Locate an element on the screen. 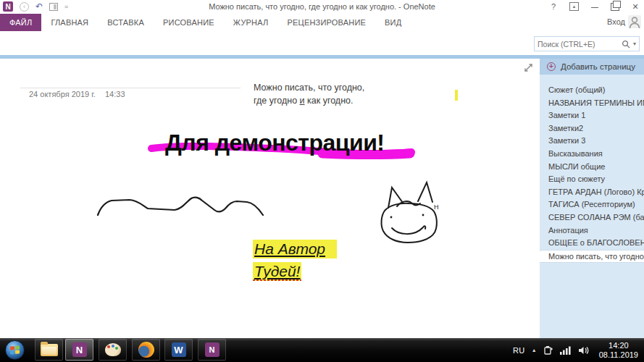 Image resolution: width=644 pixels, height=362 pixels. add-page-button: + Добавить страницу is located at coordinates (592, 67).